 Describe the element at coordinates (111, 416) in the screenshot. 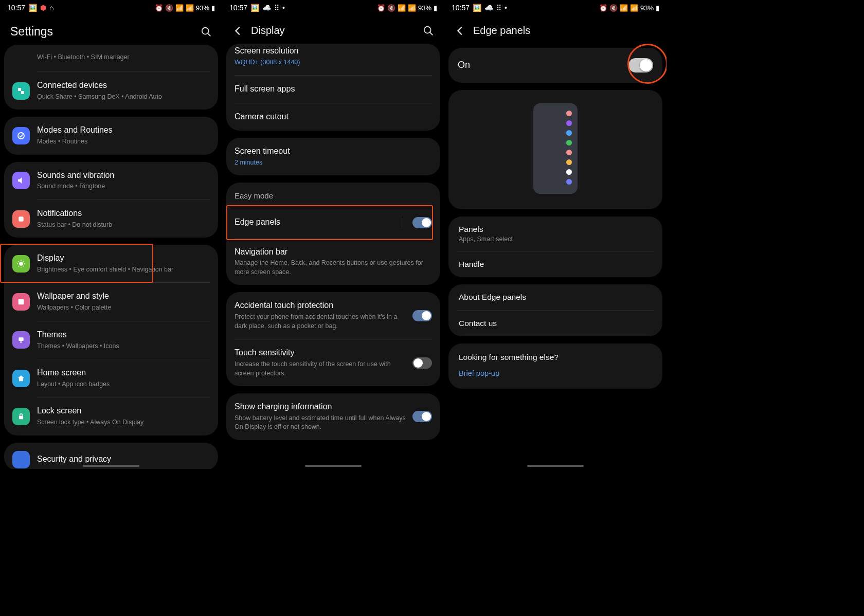

I see `row-lock-screen: Lock screen Screen lock type • Always On…` at that location.